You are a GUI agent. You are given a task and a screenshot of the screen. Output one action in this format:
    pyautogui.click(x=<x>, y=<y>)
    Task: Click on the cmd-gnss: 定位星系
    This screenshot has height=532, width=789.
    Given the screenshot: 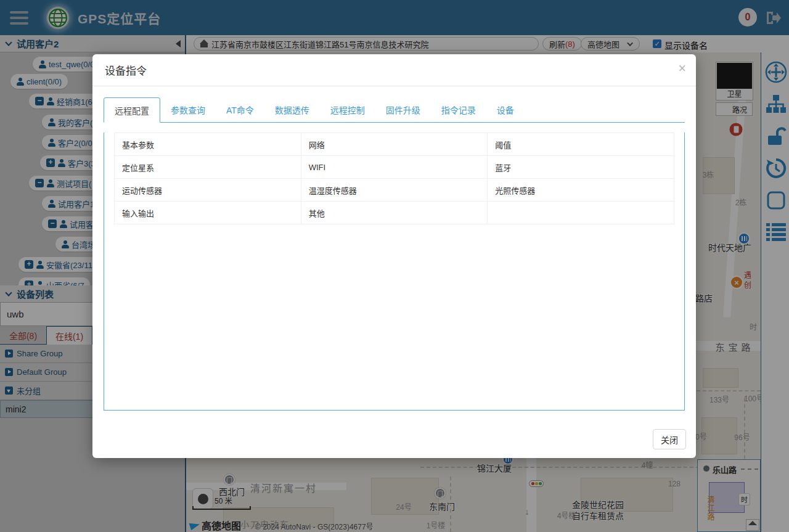 What is the action you would take?
    pyautogui.click(x=208, y=167)
    